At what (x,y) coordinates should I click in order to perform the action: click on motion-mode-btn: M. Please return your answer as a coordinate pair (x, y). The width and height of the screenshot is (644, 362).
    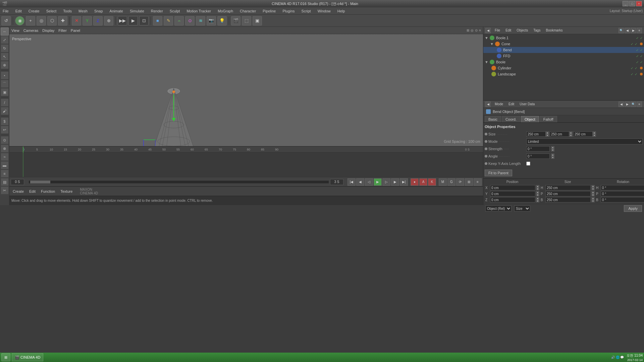
    Looking at the image, I should click on (443, 182).